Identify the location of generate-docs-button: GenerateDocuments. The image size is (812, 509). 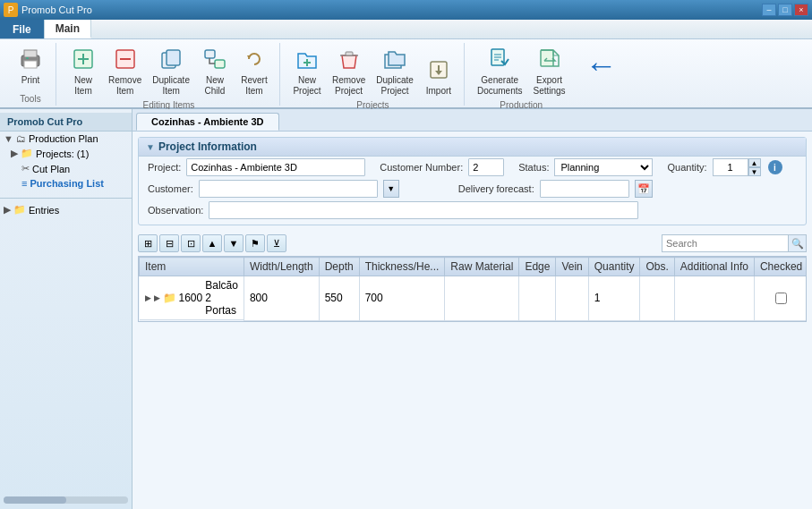
(500, 71).